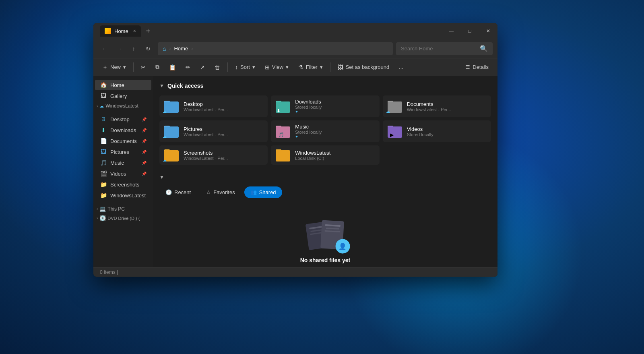 This screenshot has height=354, width=644. I want to click on more-icon: ..., so click(401, 67).